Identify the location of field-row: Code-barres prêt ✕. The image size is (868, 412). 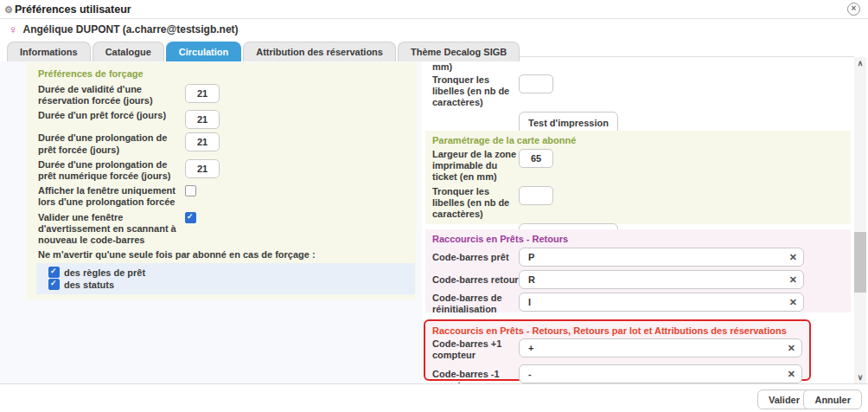
(638, 257).